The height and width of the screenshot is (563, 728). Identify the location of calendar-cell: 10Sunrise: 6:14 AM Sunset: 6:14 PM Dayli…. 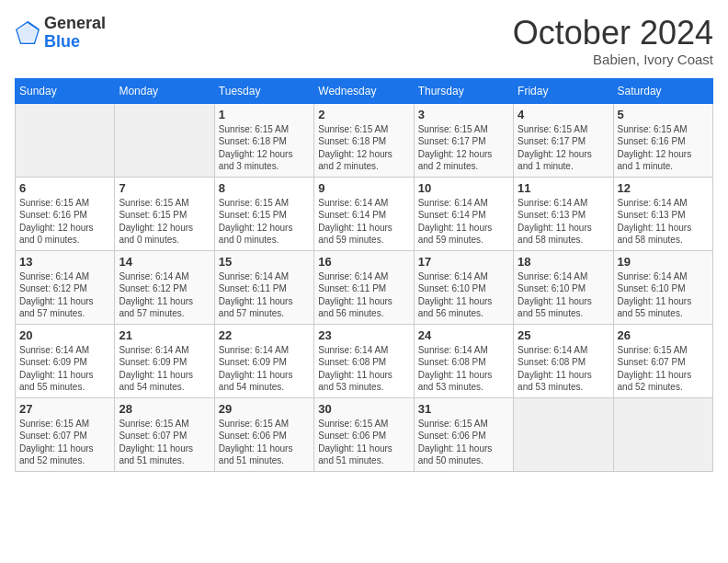
(463, 213).